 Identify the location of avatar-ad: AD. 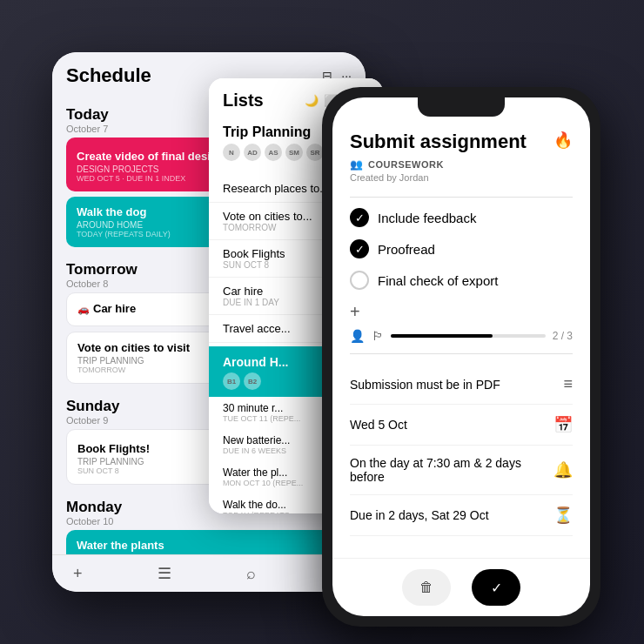
(252, 152).